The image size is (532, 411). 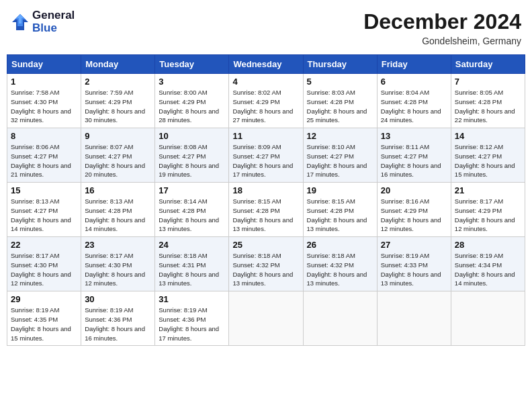 I want to click on calendar-cell: 15Sunrise: 8:13 AMSunset: 4:27 PMDayligh…, so click(x=44, y=210).